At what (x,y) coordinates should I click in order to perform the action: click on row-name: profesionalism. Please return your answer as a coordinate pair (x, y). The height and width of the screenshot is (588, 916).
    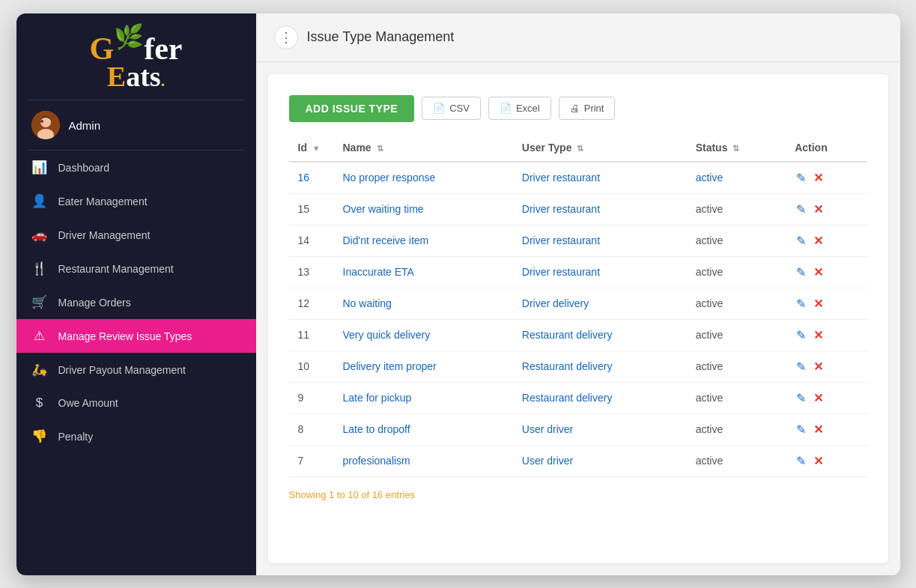
    Looking at the image, I should click on (424, 461).